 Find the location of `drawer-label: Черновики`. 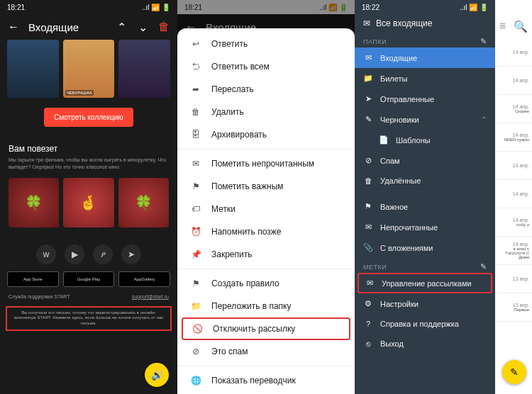

drawer-label: Черновики is located at coordinates (400, 120).